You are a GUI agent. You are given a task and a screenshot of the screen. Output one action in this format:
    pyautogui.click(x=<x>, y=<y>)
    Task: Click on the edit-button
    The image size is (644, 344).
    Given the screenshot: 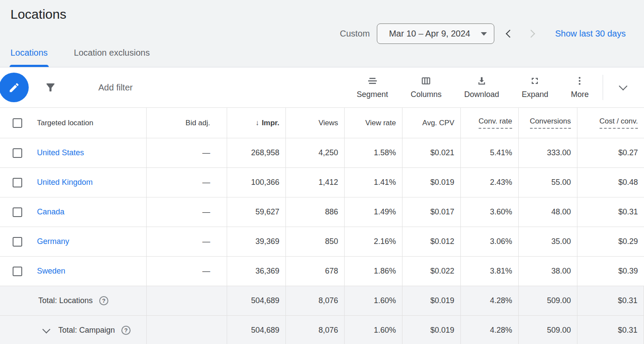 What is the action you would take?
    pyautogui.click(x=14, y=87)
    